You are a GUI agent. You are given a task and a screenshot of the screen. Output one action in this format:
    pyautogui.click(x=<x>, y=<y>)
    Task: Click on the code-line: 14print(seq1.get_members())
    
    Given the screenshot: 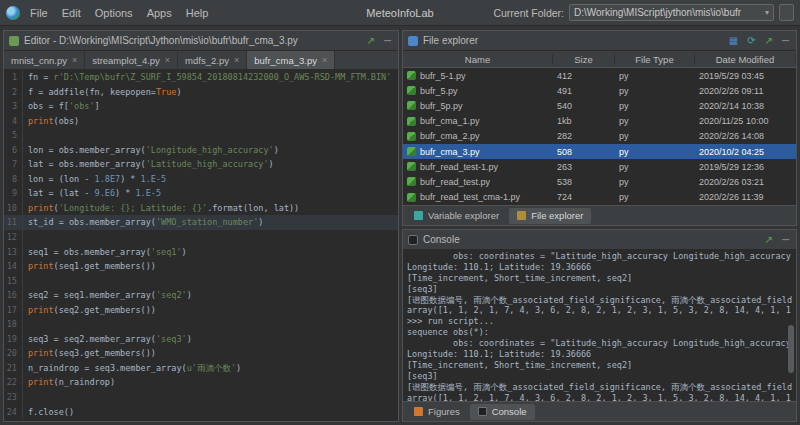 What is the action you would take?
    pyautogui.click(x=201, y=266)
    